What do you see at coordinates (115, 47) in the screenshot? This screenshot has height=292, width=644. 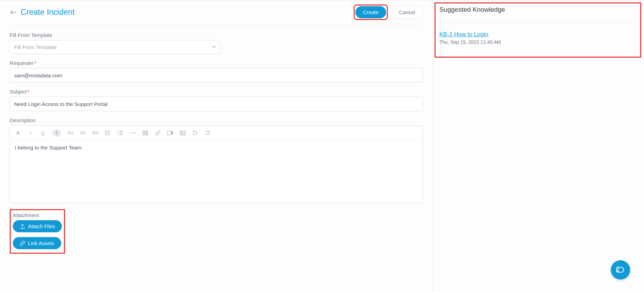 I see `template-select: Fill From Template` at bounding box center [115, 47].